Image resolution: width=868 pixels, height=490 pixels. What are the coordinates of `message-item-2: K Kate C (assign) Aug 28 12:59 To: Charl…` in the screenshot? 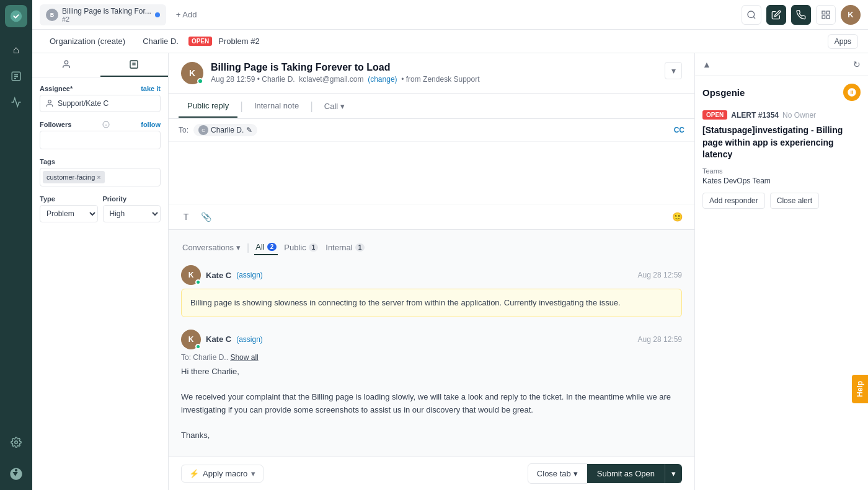 It's located at (432, 387).